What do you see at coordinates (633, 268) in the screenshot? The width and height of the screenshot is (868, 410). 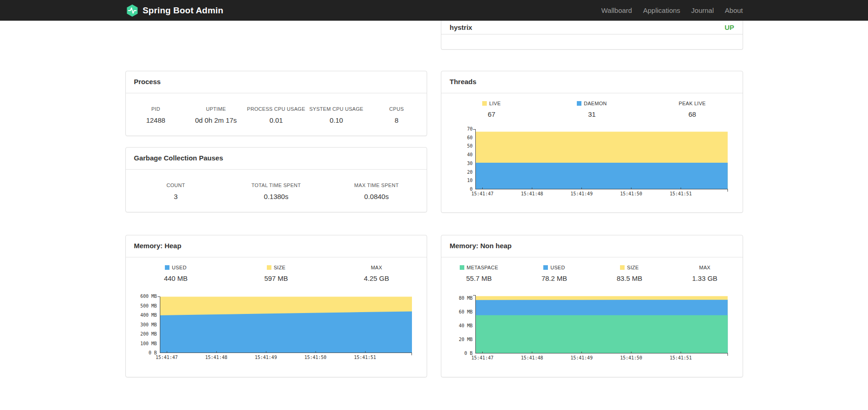 I see `legend-label: SIZE` at bounding box center [633, 268].